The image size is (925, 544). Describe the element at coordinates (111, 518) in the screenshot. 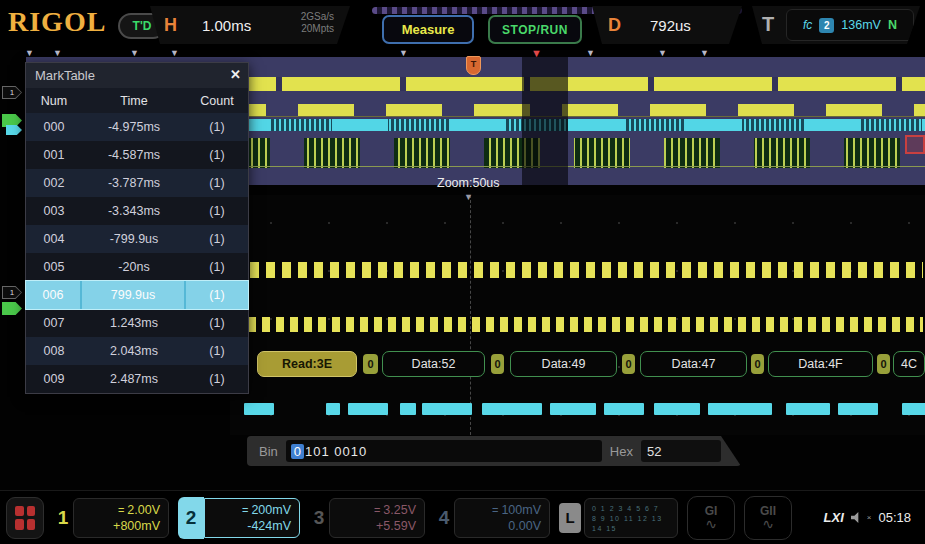

I see `channel-1-status: 1 =2.00V +800mV` at that location.